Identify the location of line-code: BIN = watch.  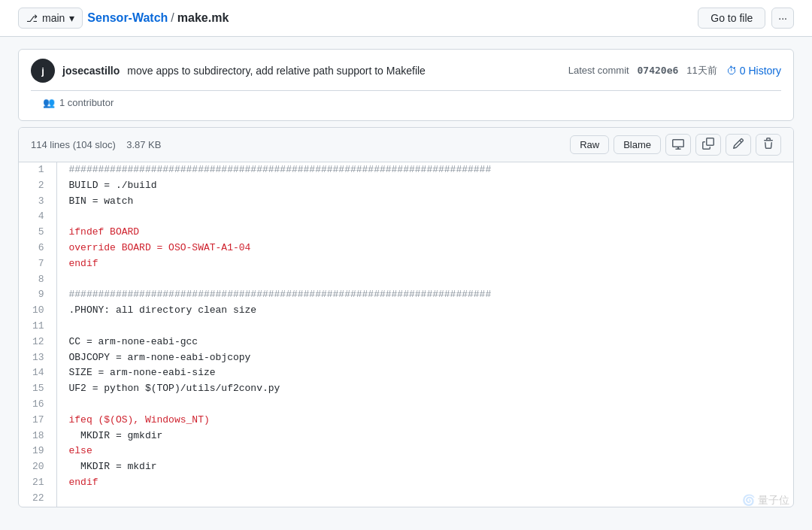
(425, 201).